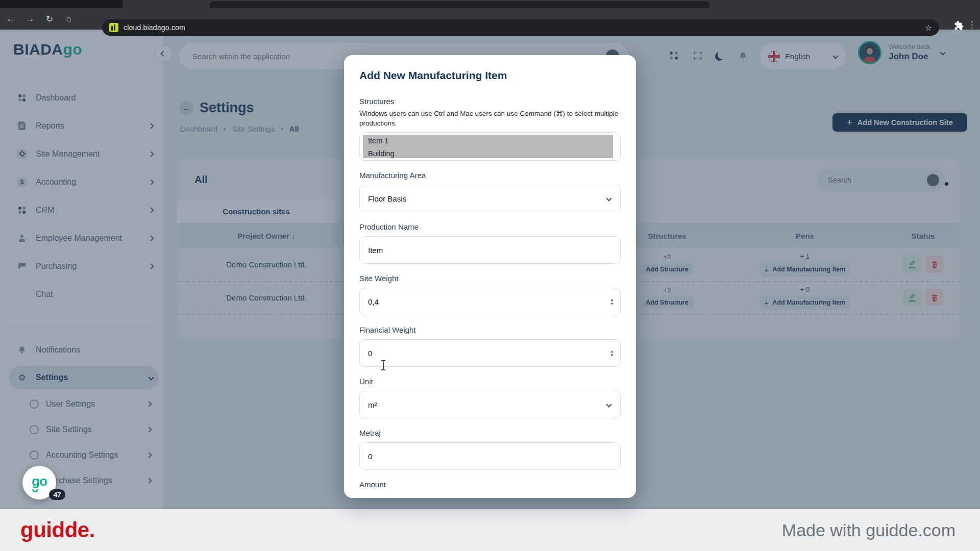 This screenshot has width=980, height=551. I want to click on text-cursor, so click(383, 365).